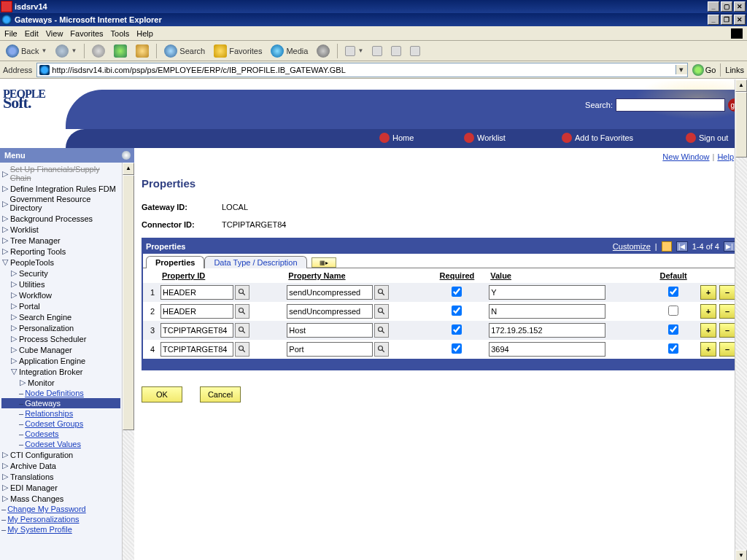 The width and height of the screenshot is (747, 560). What do you see at coordinates (61, 372) in the screenshot?
I see `menu-item: ▽Integration Broker` at bounding box center [61, 372].